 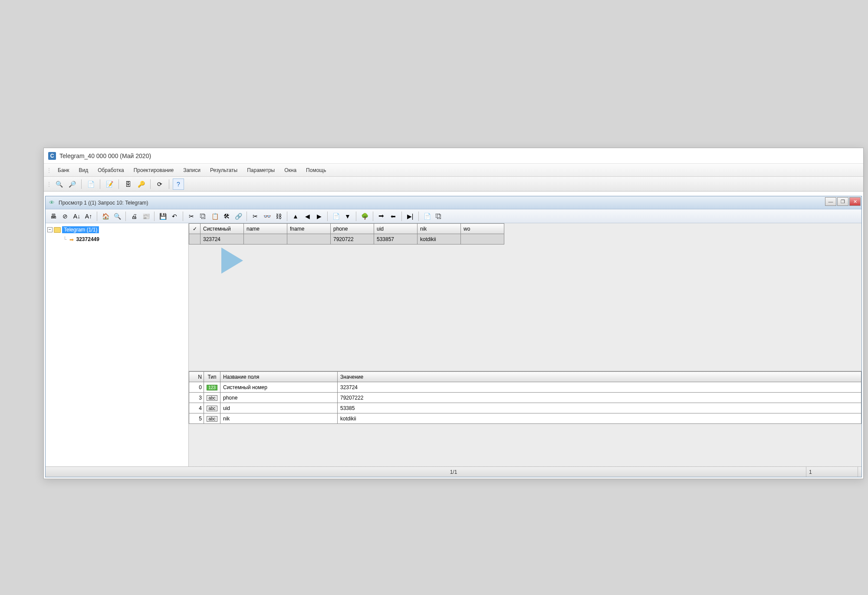 What do you see at coordinates (525, 419) in the screenshot?
I see `detail-row: 5 abc nik kotdikii` at bounding box center [525, 419].